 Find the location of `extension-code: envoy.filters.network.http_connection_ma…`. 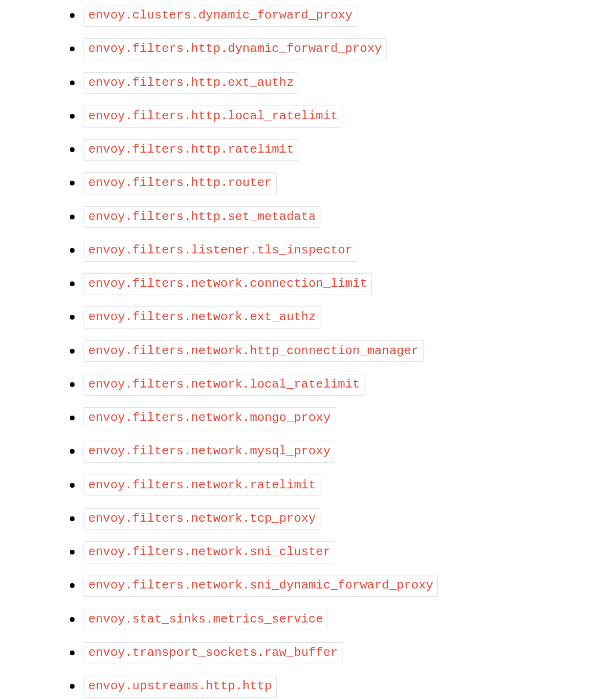

extension-code: envoy.filters.network.http_connection_ma… is located at coordinates (254, 352).